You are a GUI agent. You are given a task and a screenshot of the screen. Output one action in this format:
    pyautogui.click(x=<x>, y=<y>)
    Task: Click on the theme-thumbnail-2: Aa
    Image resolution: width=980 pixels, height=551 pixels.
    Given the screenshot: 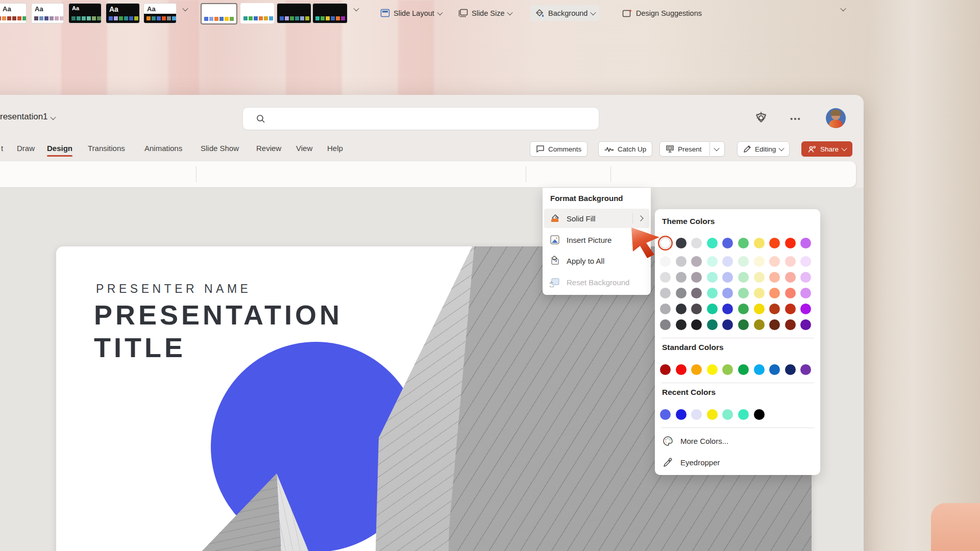 What is the action you would take?
    pyautogui.click(x=47, y=13)
    